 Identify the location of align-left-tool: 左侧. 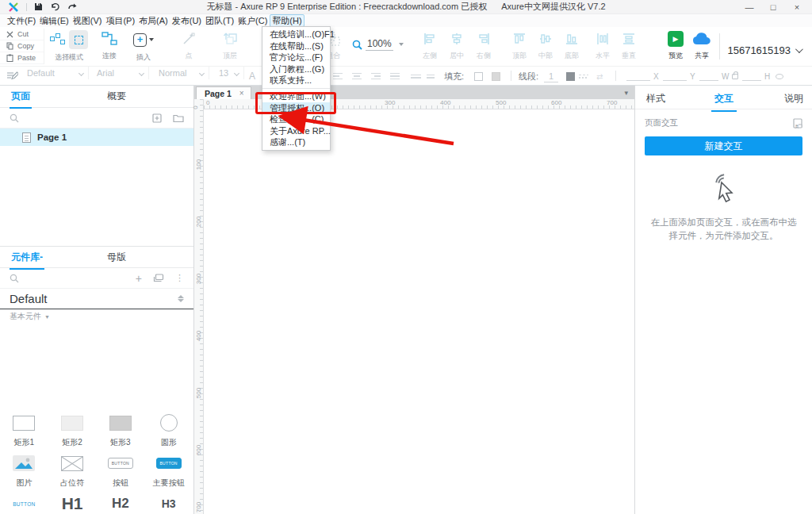
(430, 45).